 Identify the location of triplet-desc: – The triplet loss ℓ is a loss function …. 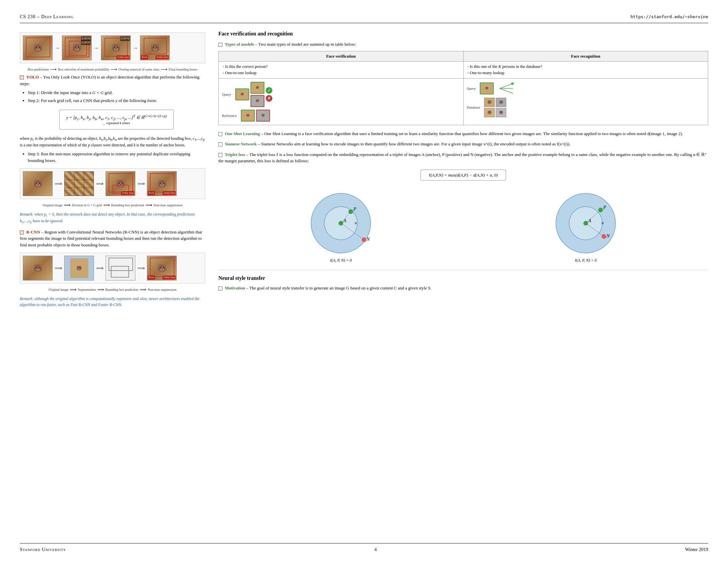
(463, 158).